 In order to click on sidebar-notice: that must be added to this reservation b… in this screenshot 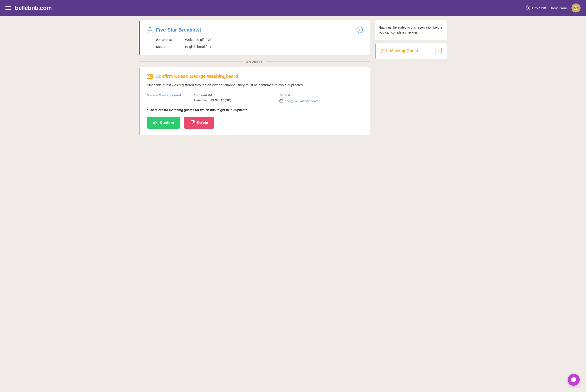, I will do `click(411, 30)`.